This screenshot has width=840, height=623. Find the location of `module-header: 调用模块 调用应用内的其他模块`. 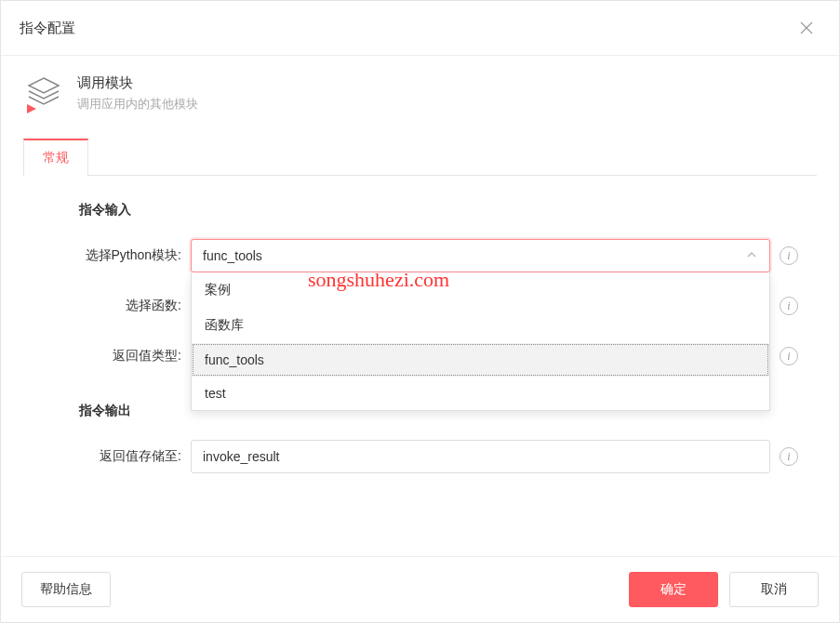

module-header: 调用模块 调用应用内的其他模块 is located at coordinates (420, 95).